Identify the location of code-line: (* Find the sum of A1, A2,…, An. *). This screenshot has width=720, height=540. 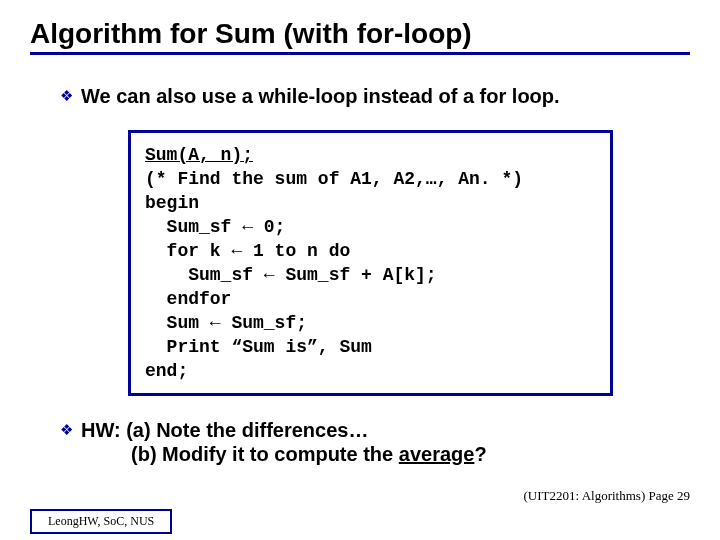
(334, 179).